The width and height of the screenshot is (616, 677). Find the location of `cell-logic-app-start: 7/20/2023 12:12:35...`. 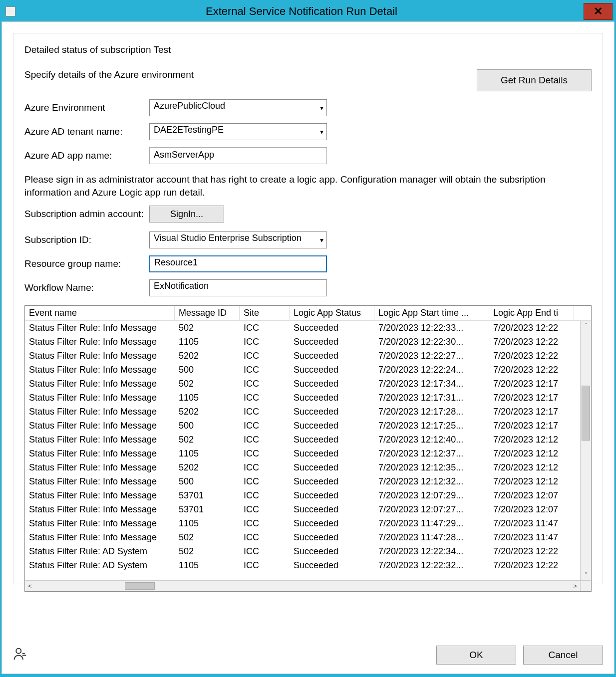

cell-logic-app-start: 7/20/2023 12:12:35... is located at coordinates (432, 468).